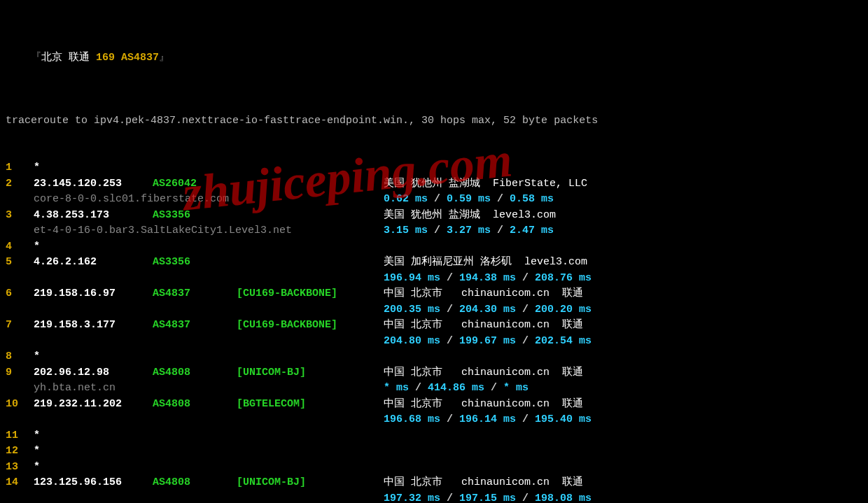 The width and height of the screenshot is (868, 503). I want to click on traceroute-command: traceroute to ipv4.pek-4837.nexttrace-io…, so click(434, 122).